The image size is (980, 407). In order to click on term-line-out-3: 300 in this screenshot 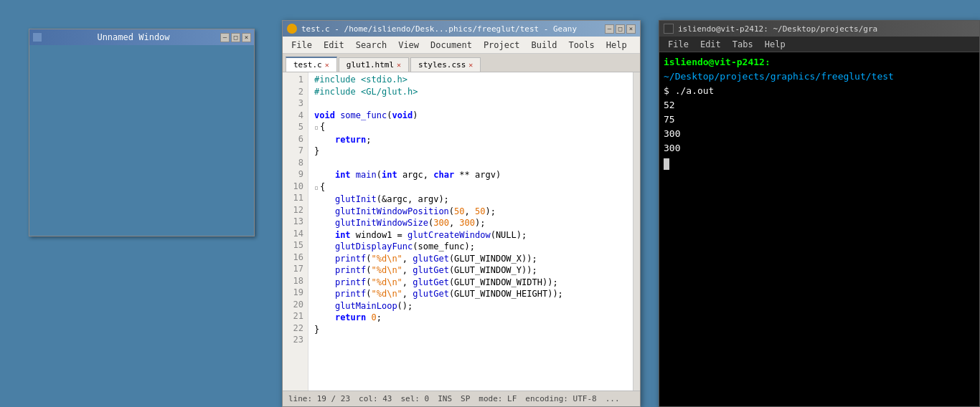, I will do `click(819, 134)`.